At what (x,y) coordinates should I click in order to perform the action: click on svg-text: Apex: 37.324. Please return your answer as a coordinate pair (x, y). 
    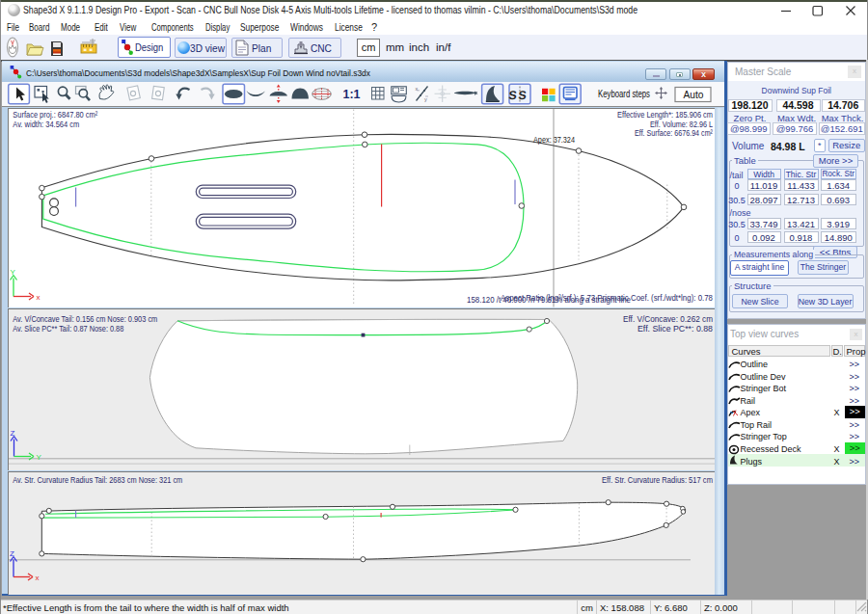
    Looking at the image, I should click on (554, 139).